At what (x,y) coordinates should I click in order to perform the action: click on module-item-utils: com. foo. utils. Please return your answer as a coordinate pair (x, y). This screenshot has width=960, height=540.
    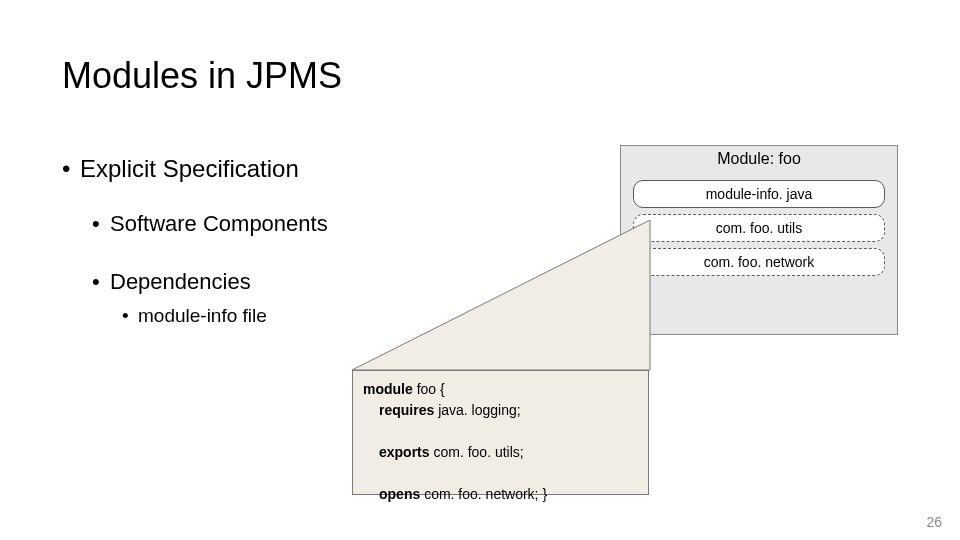
    Looking at the image, I should click on (759, 228).